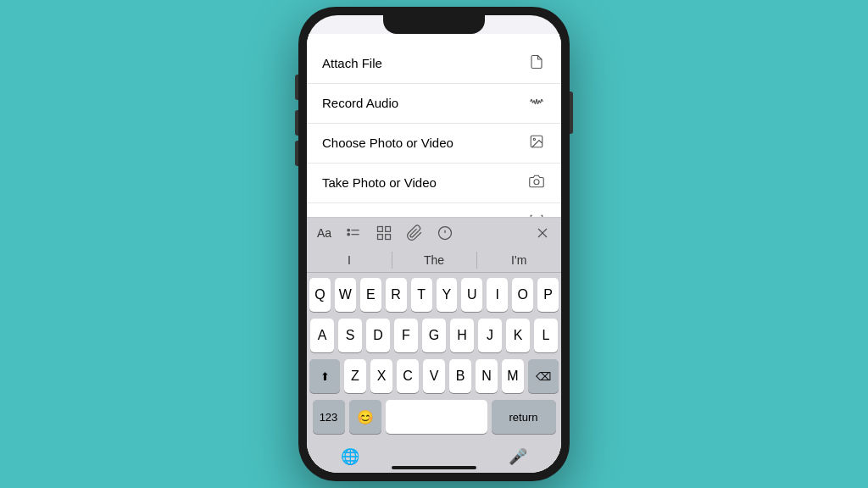  What do you see at coordinates (434, 336) in the screenshot?
I see `key-row-2: A S D F G H J K L` at bounding box center [434, 336].